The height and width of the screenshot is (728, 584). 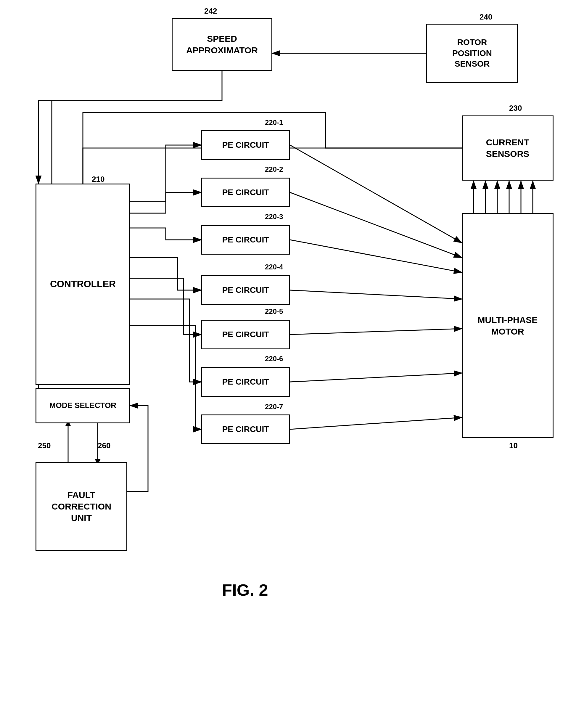 I want to click on multi-phase-motor-box: MULTI-PHASEMOTOR, so click(x=508, y=326).